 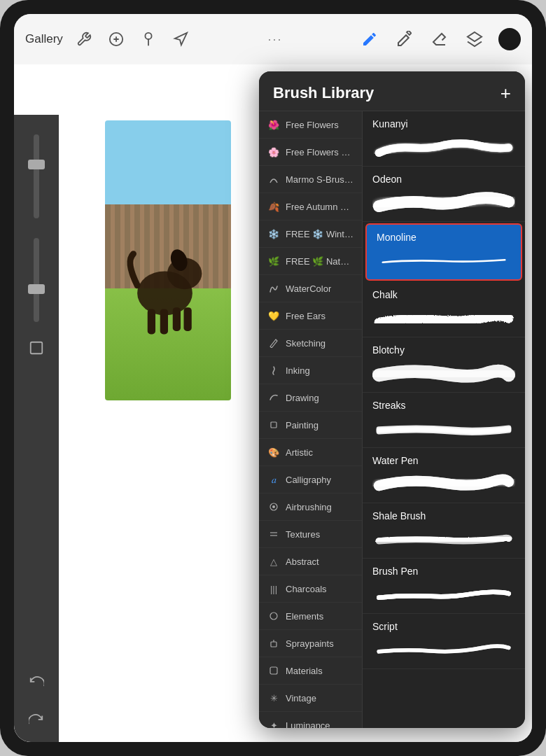 What do you see at coordinates (311, 398) in the screenshot?
I see `category-item-drawing: Drawing` at bounding box center [311, 398].